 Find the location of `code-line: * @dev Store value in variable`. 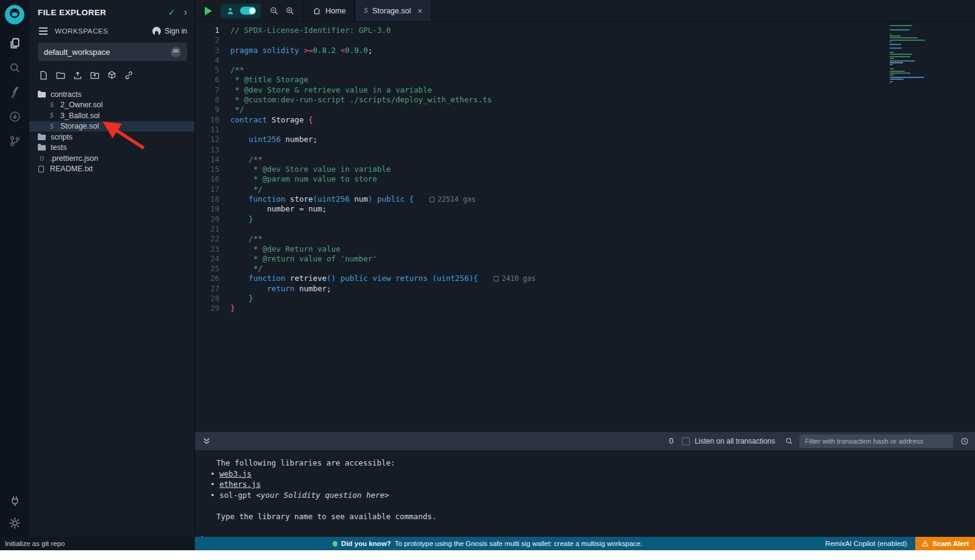

code-line: * @dev Store value in variable is located at coordinates (603, 169).